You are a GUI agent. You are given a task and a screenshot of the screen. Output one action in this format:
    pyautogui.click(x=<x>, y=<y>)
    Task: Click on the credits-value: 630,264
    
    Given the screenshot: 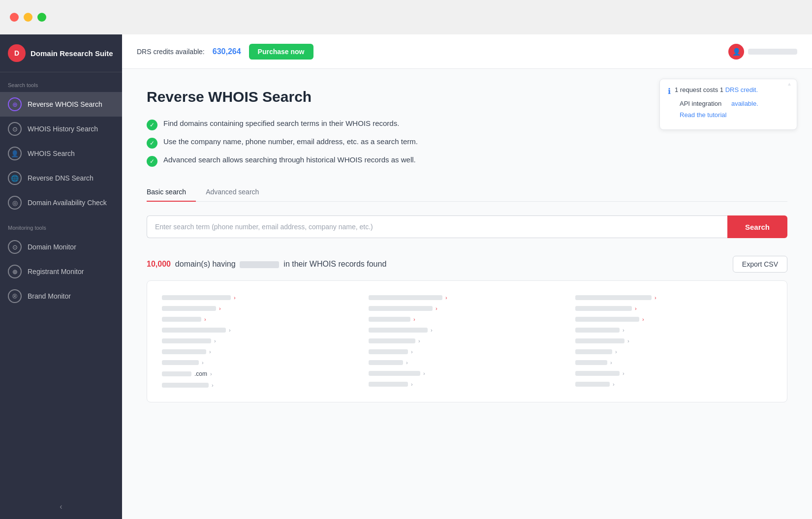 What is the action you would take?
    pyautogui.click(x=227, y=52)
    